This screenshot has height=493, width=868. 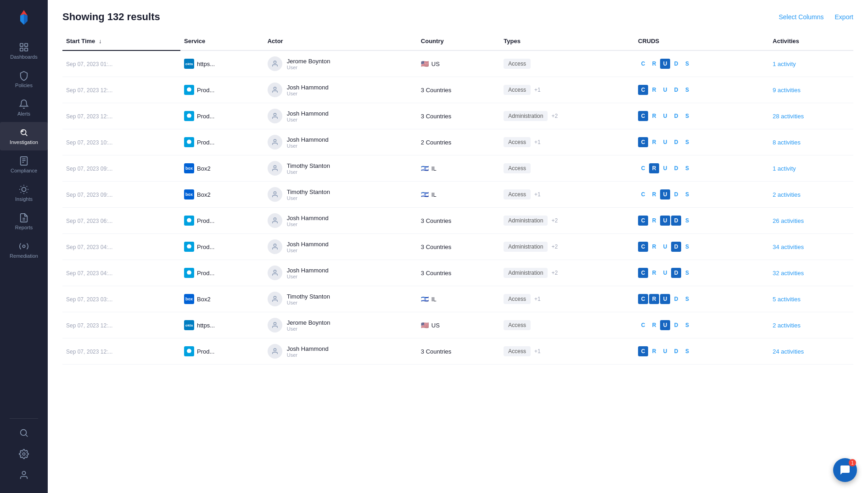 I want to click on country-value: IL, so click(x=434, y=194).